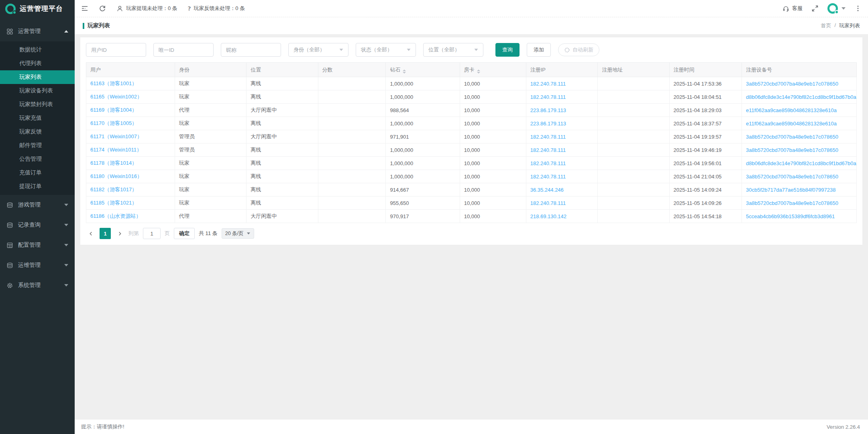 The image size is (868, 434). I want to click on breadcrumb-home: 首页, so click(826, 26).